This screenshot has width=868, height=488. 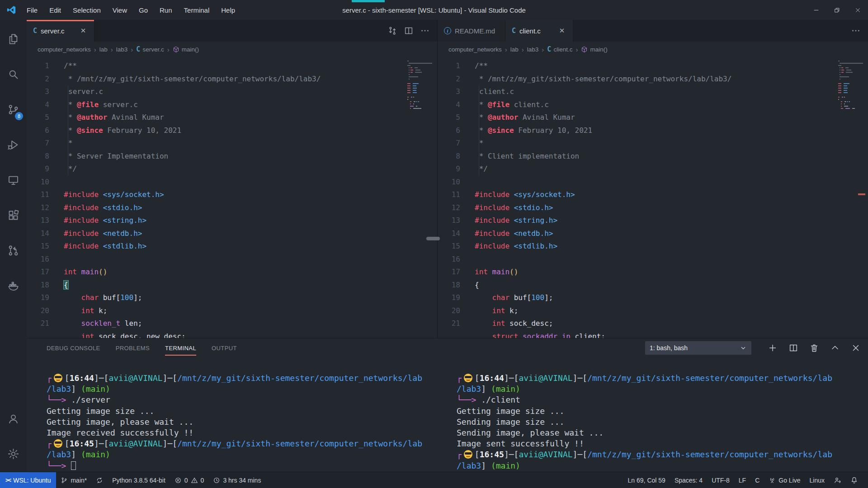 What do you see at coordinates (120, 10) in the screenshot?
I see `menu-view: View` at bounding box center [120, 10].